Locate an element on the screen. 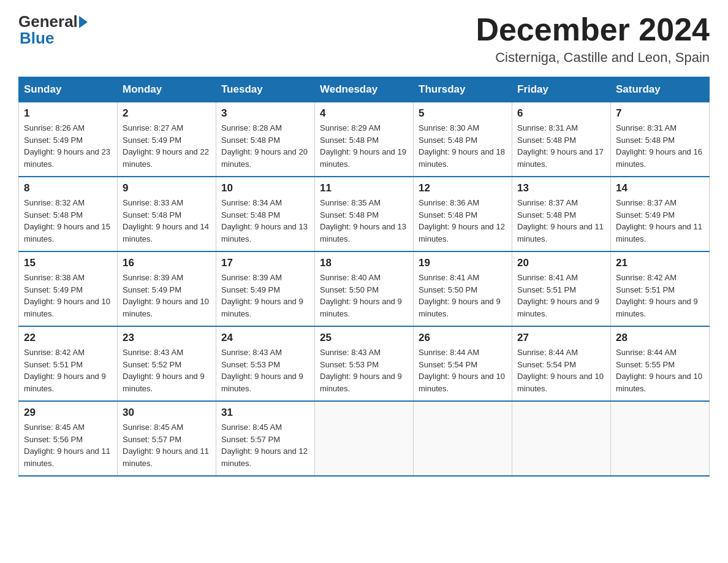 Image resolution: width=728 pixels, height=563 pixels. calendar-cell: 8Sunrise: 8:32 AMSunset: 5:48 PMDaylight… is located at coordinates (69, 214).